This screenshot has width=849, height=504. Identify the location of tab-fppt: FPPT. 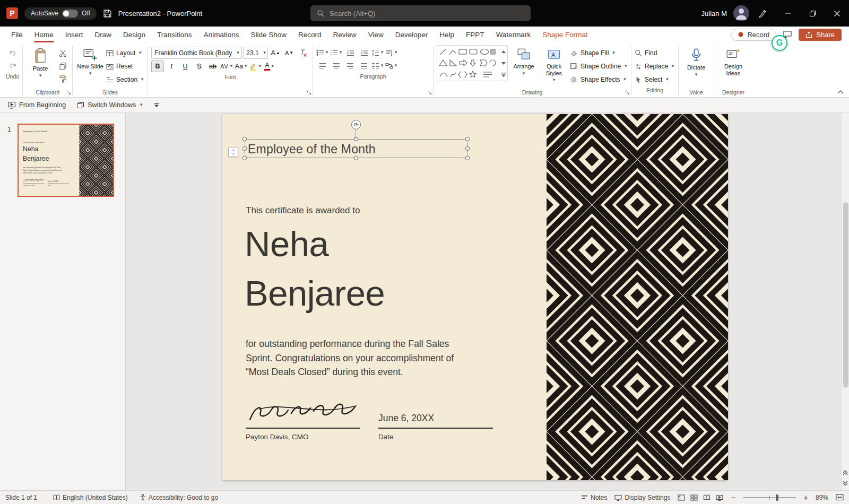
(475, 34).